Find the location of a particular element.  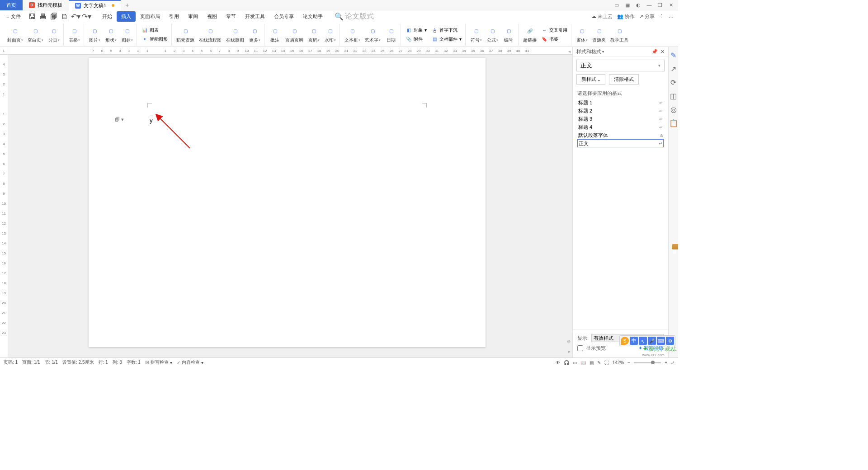

new-style-button: 新样式... is located at coordinates (591, 80).